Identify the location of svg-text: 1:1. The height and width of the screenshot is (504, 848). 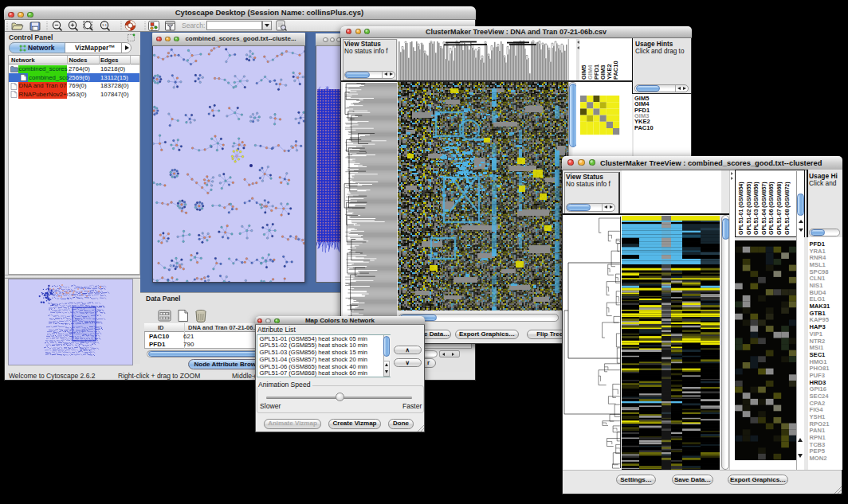
(105, 25).